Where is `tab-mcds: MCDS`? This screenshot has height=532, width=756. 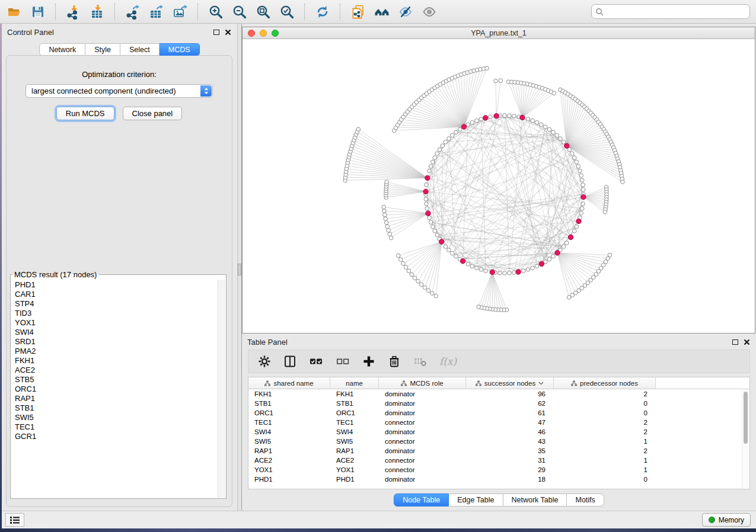 tab-mcds: MCDS is located at coordinates (180, 50).